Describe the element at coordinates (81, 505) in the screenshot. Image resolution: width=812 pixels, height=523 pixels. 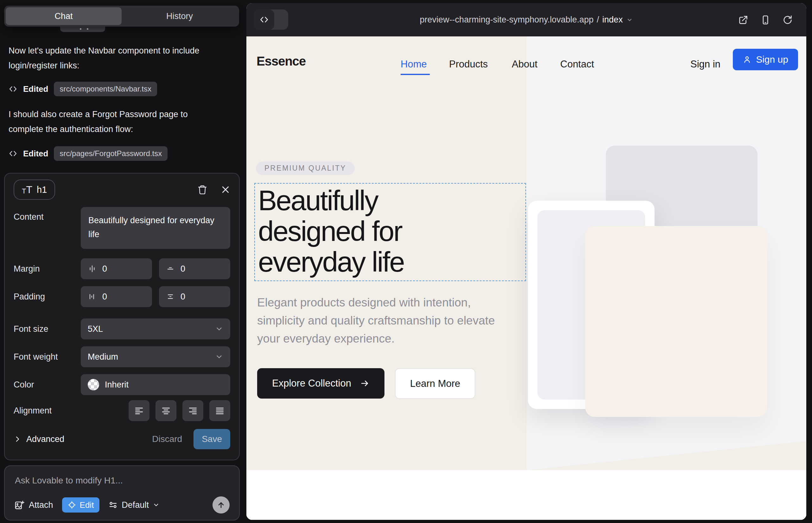
I see `edit-mode-pill: Edit` at that location.